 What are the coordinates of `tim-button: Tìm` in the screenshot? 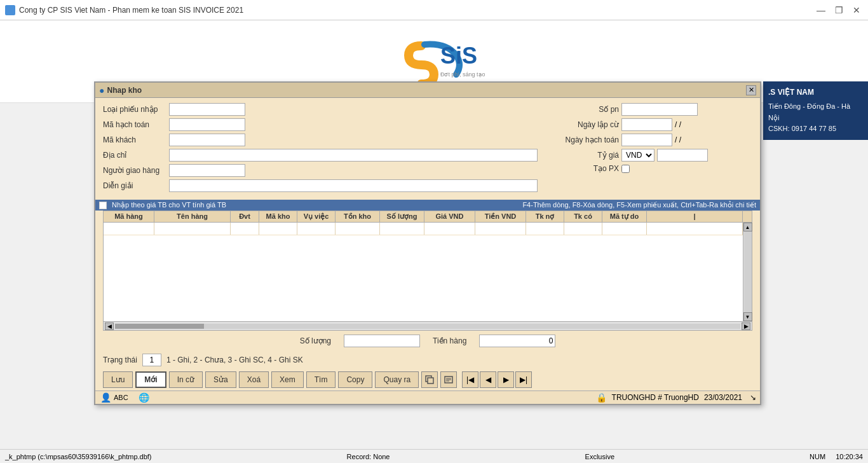 It's located at (322, 380).